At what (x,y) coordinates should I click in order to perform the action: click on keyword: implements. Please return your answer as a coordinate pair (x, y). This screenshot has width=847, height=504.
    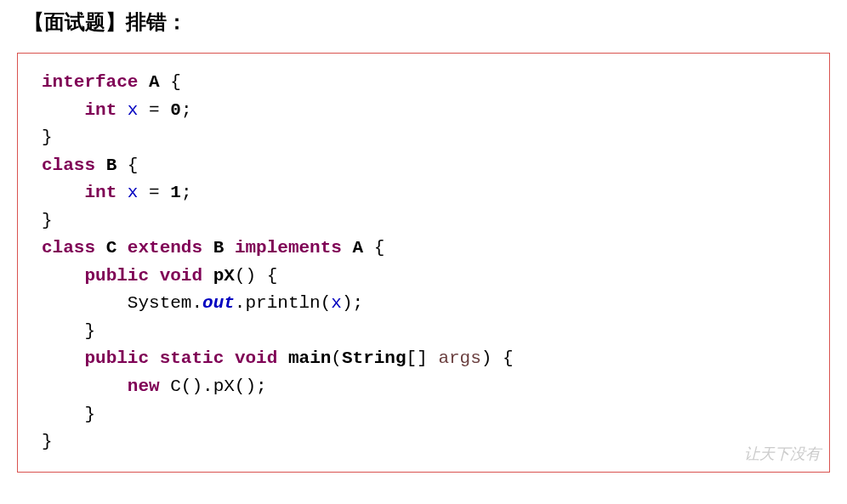
    Looking at the image, I should click on (288, 248).